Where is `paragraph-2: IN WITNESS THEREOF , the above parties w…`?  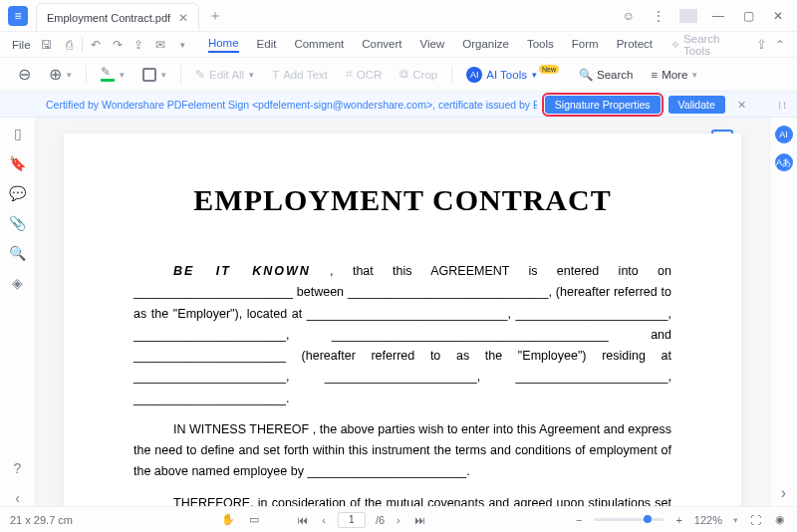
paragraph-2: IN WITNESS THEREOF , the above parties w… is located at coordinates (402, 451).